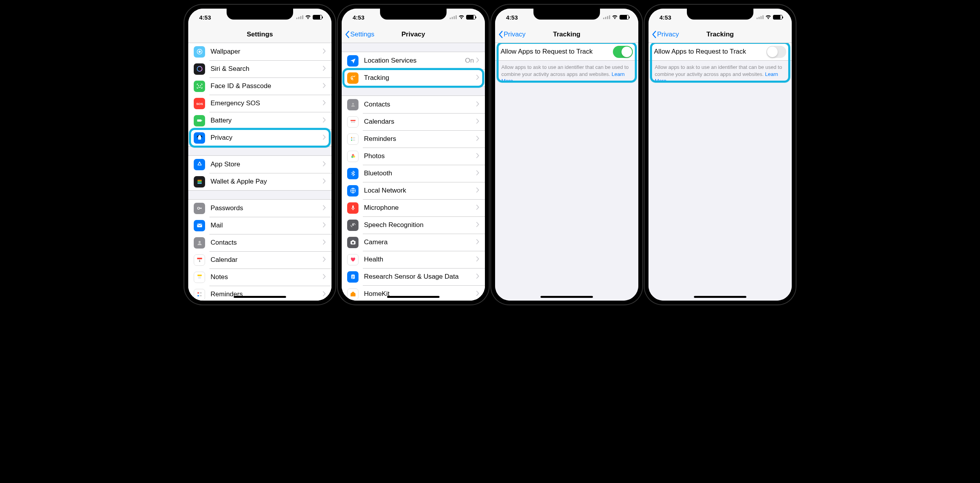 This screenshot has height=483, width=980. I want to click on row-label: Location Services, so click(414, 61).